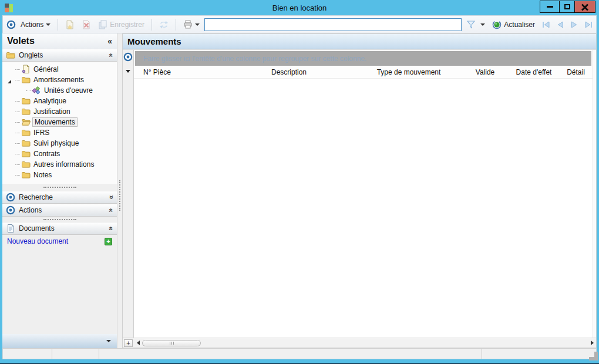 This screenshot has height=364, width=599. Describe the element at coordinates (363, 59) in the screenshot. I see `group-by-panel: Faire glisser ici l'entête d'une colonne…` at that location.